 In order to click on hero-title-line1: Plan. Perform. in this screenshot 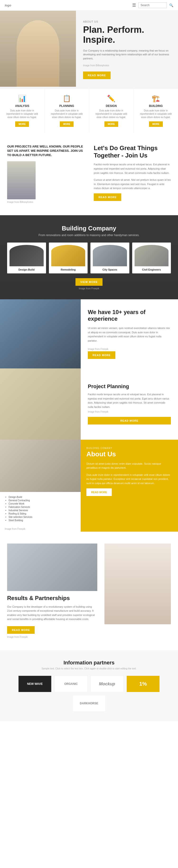, I will do `click(114, 30)`.